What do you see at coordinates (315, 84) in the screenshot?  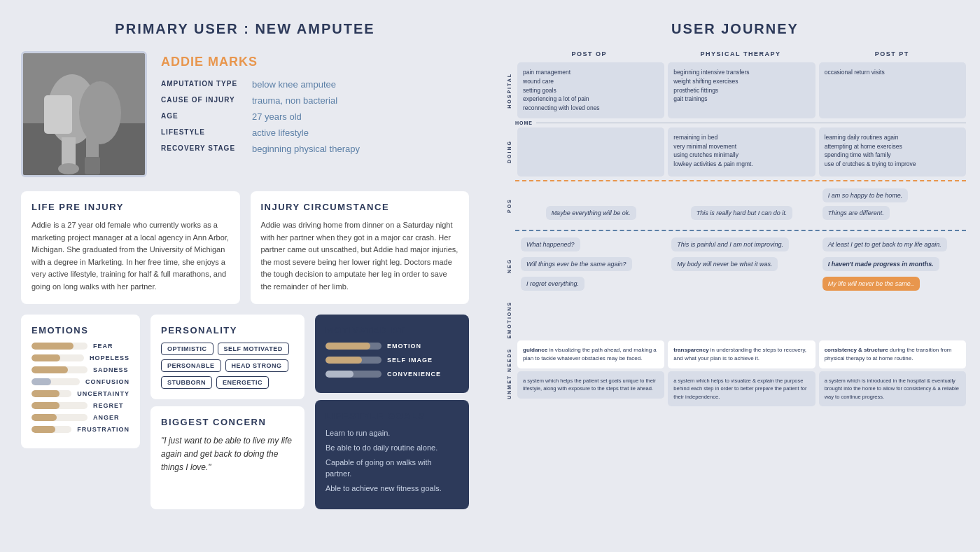 I see `profile-field-amputation: AMPUTATION TYPE below knee amputee` at bounding box center [315, 84].